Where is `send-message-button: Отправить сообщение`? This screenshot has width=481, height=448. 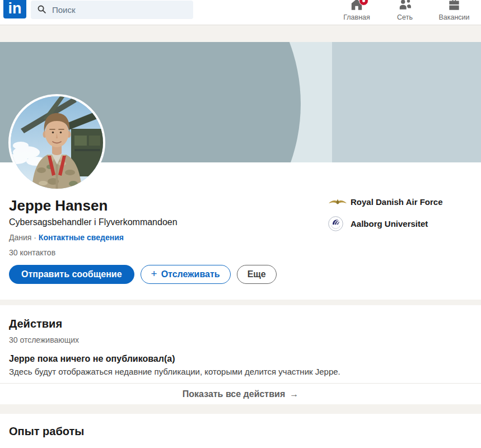
send-message-button: Отправить сообщение is located at coordinates (72, 274).